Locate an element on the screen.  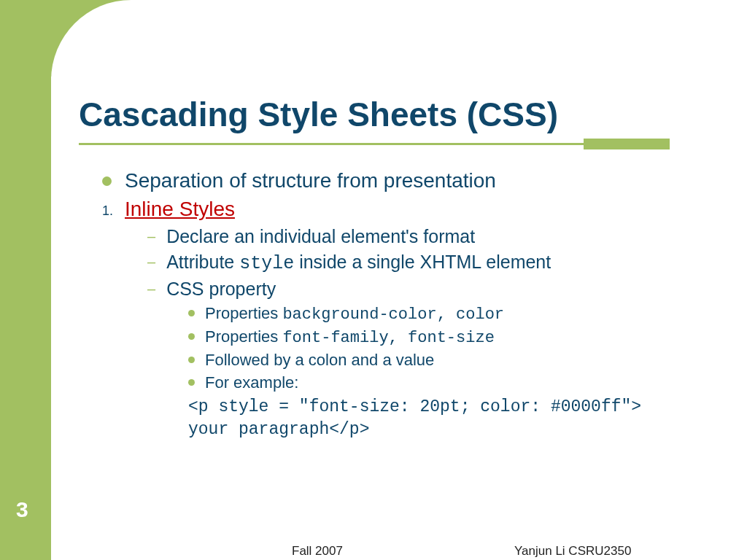
number-label: 1. is located at coordinates (107, 211).